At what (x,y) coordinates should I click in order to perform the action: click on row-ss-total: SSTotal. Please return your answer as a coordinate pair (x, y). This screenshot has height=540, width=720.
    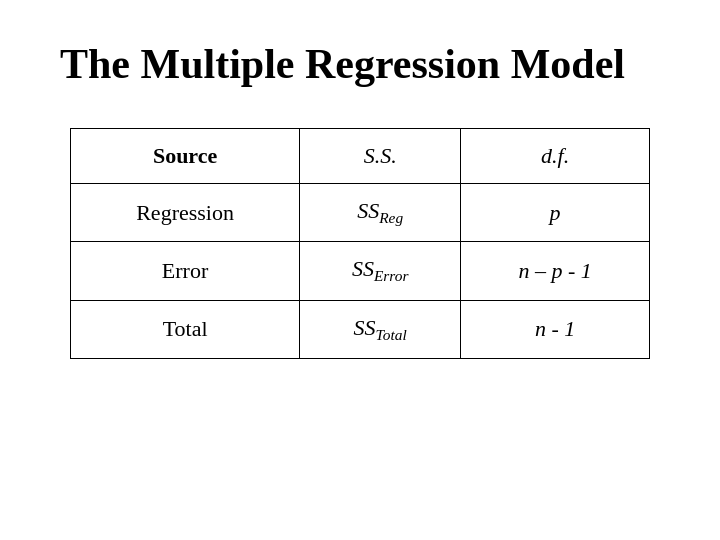
    Looking at the image, I should click on (380, 329).